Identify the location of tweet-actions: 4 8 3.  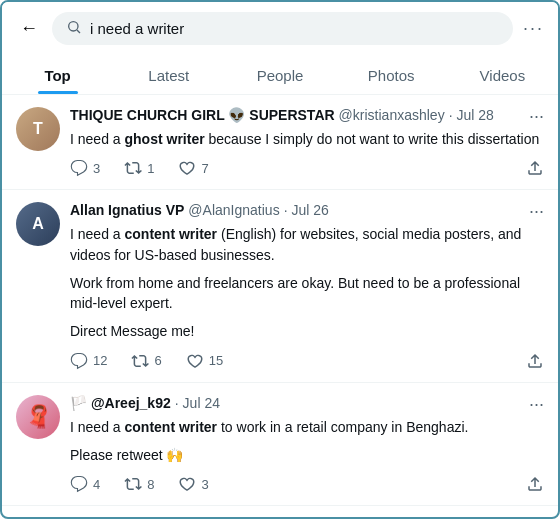
(307, 484).